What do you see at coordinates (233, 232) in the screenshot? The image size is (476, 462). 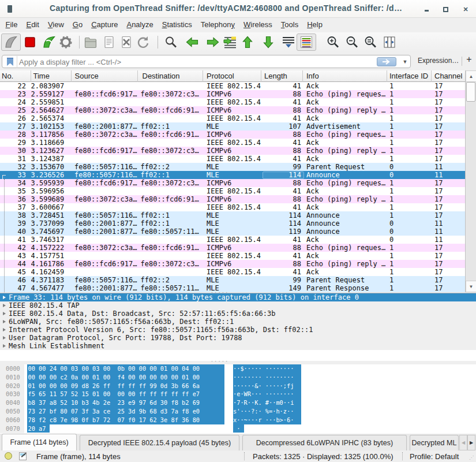 I see `packet-row: 403.745697fe80::2001:877…fe80::5057:11…M…` at bounding box center [233, 232].